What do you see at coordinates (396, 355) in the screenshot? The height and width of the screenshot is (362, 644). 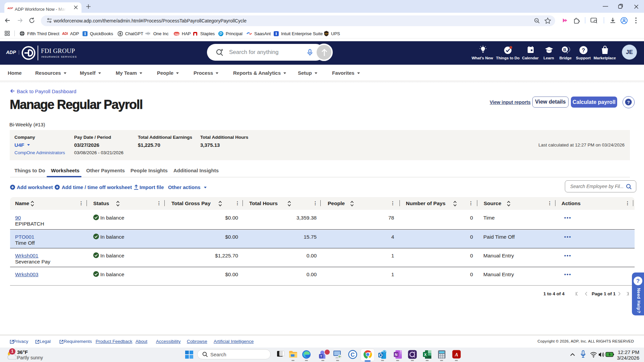 I see `svg-text: N` at bounding box center [396, 355].